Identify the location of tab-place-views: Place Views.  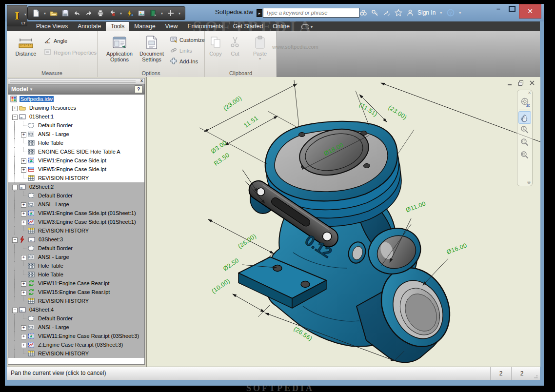
(52, 26).